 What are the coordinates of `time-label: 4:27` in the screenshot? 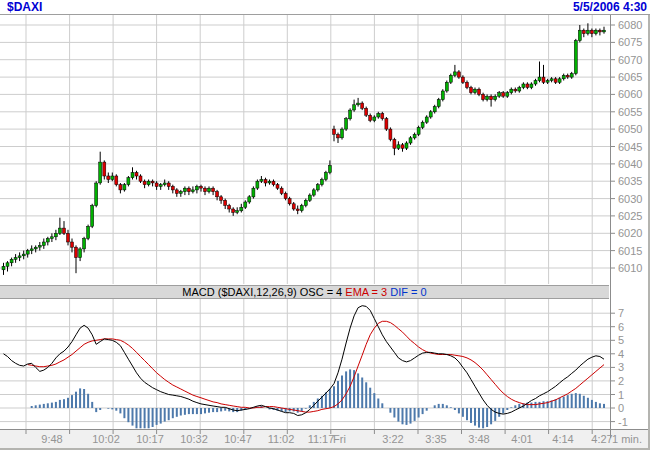 It's located at (602, 439).